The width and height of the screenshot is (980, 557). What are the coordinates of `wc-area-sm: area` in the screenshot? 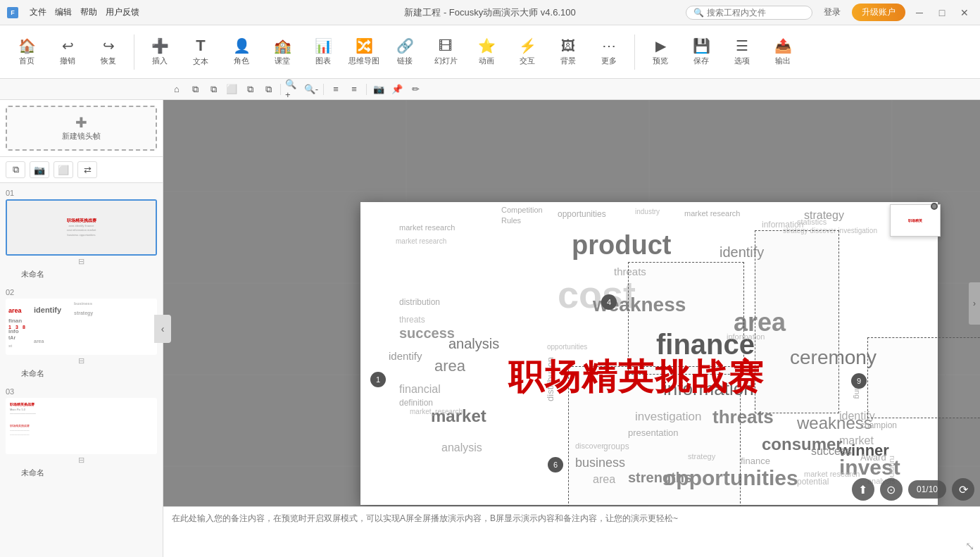 It's located at (450, 366).